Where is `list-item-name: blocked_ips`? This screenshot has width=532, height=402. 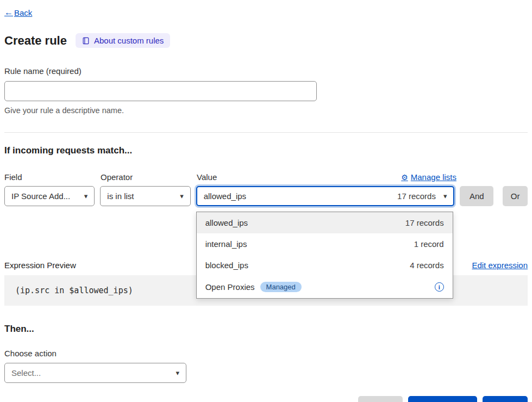 list-item-name: blocked_ips is located at coordinates (227, 265).